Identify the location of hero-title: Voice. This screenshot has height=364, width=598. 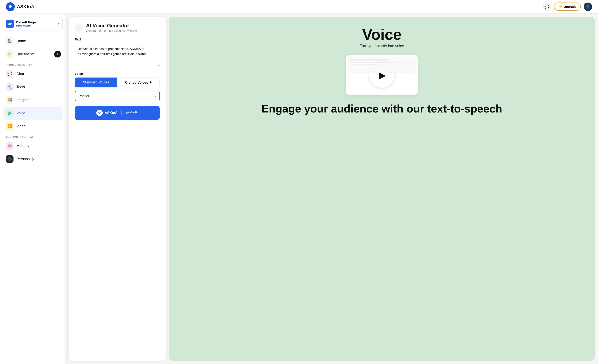
(382, 34).